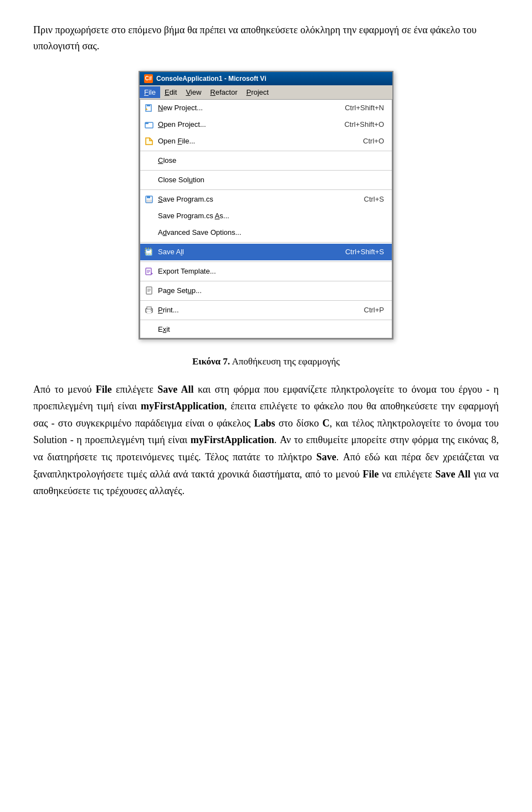  I want to click on menu-item-save-all: Save All Ctrl+Shift+S, so click(266, 252).